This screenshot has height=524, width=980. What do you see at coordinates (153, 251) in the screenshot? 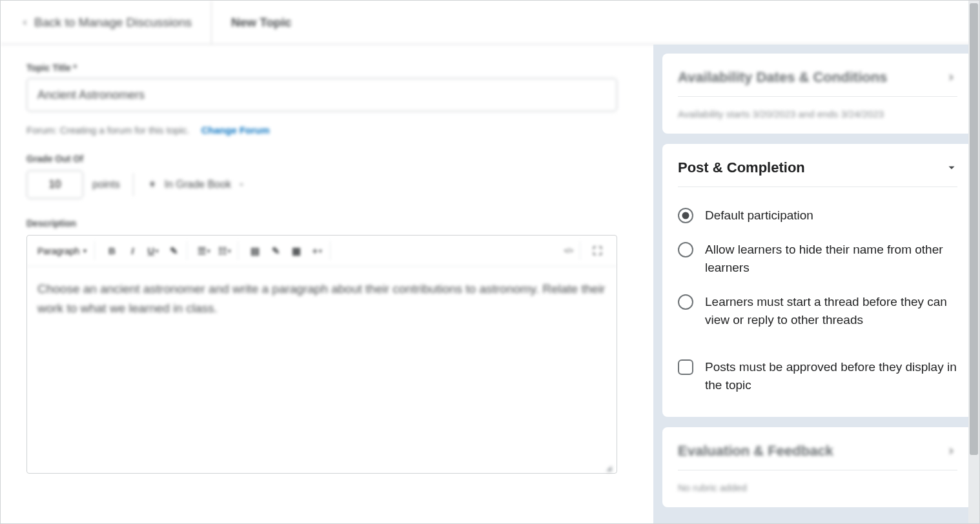
I see `underline-button: U▾` at bounding box center [153, 251].